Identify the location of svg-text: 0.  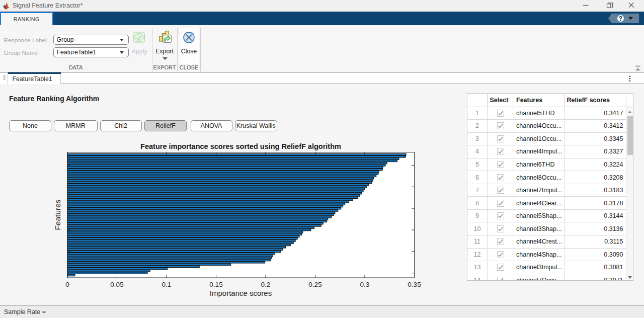
(67, 285).